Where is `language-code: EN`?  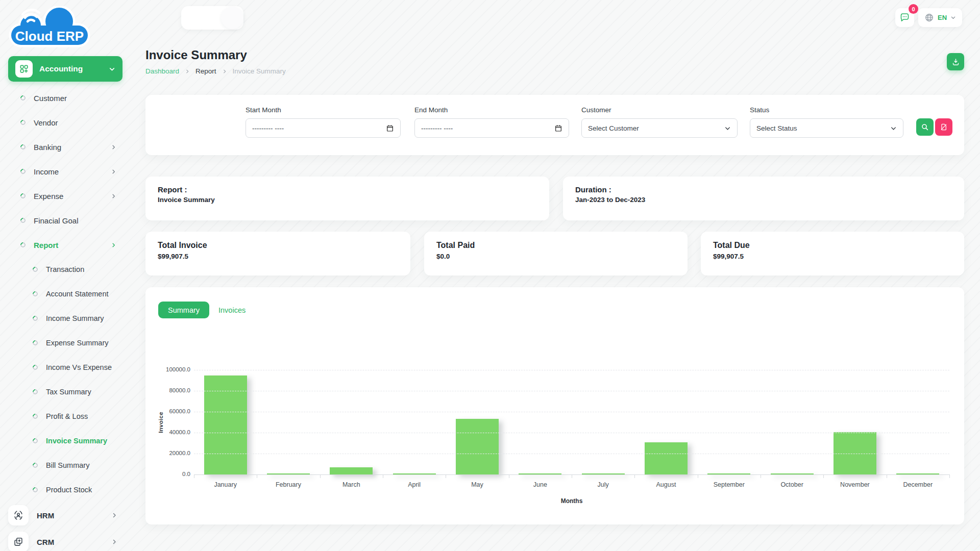 language-code: EN is located at coordinates (942, 17).